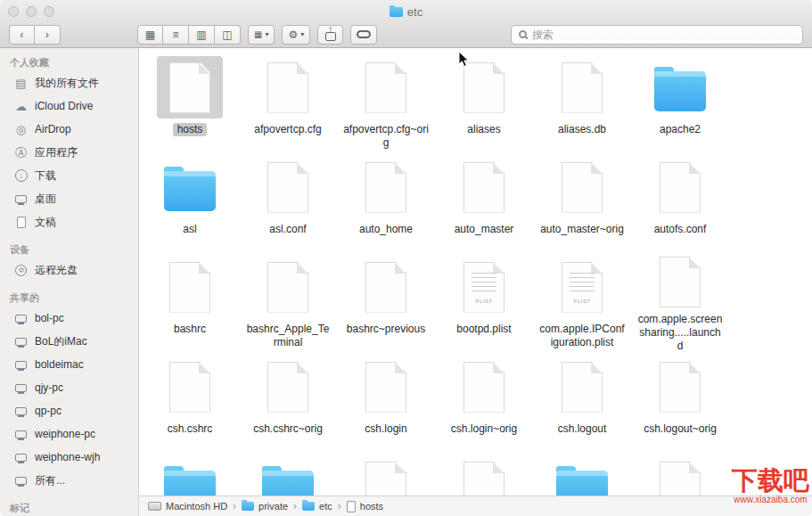 This screenshot has height=516, width=812. I want to click on file-item: hosts, so click(190, 103).